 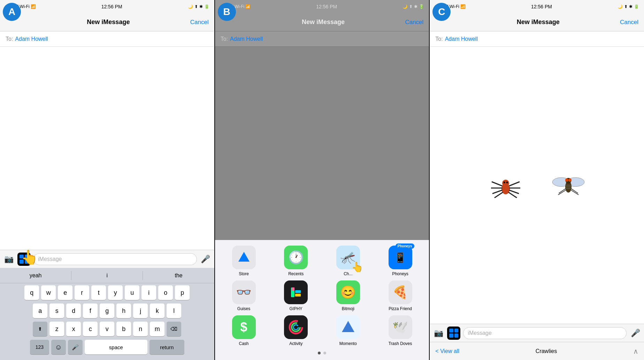 I want to click on app-bitmoji: 😊 Bitmoji, so click(x=348, y=296).